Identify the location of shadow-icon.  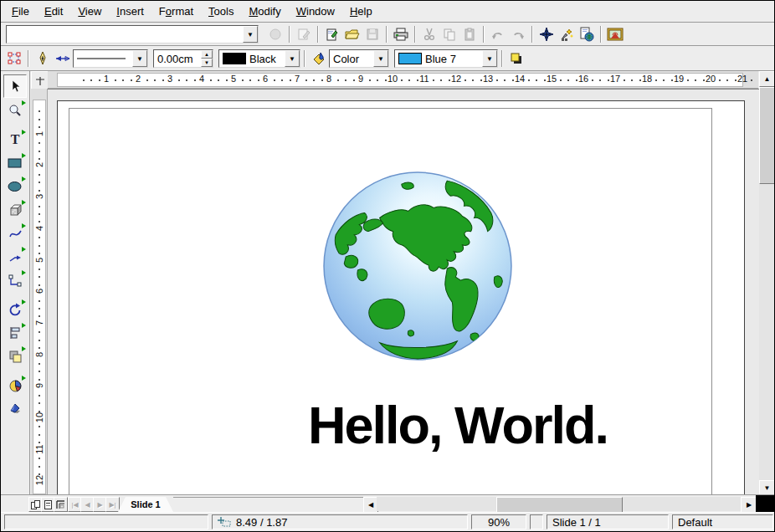
(516, 59).